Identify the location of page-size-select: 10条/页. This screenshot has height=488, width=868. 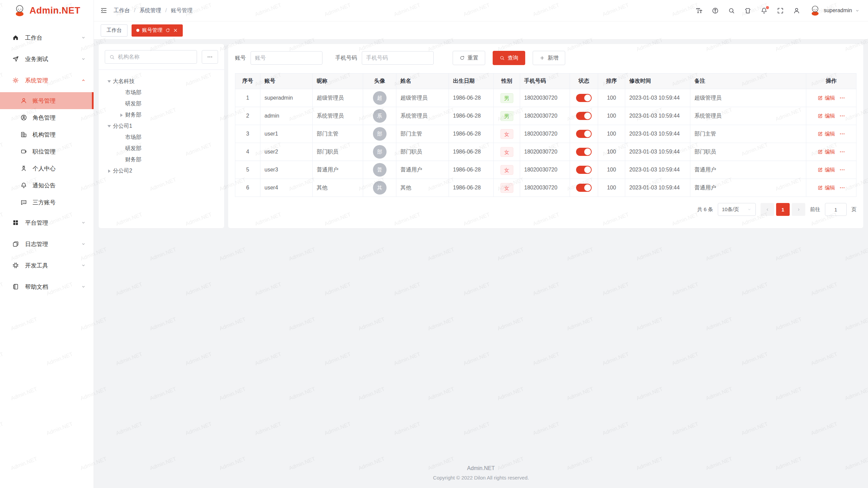
(737, 209).